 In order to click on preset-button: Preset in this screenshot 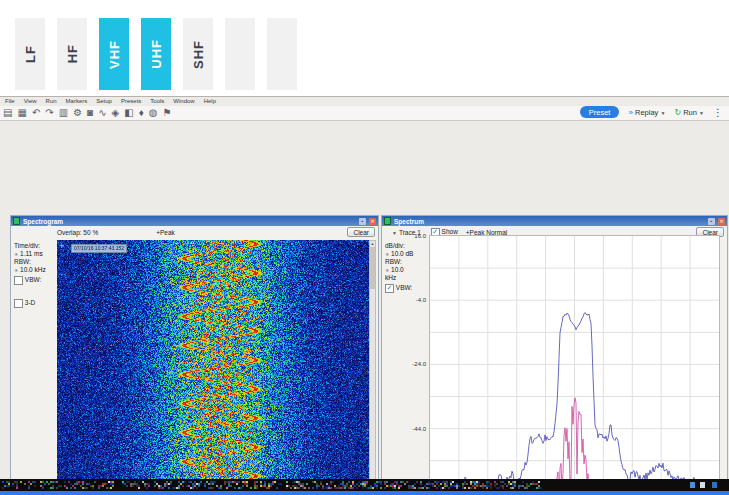, I will do `click(600, 112)`.